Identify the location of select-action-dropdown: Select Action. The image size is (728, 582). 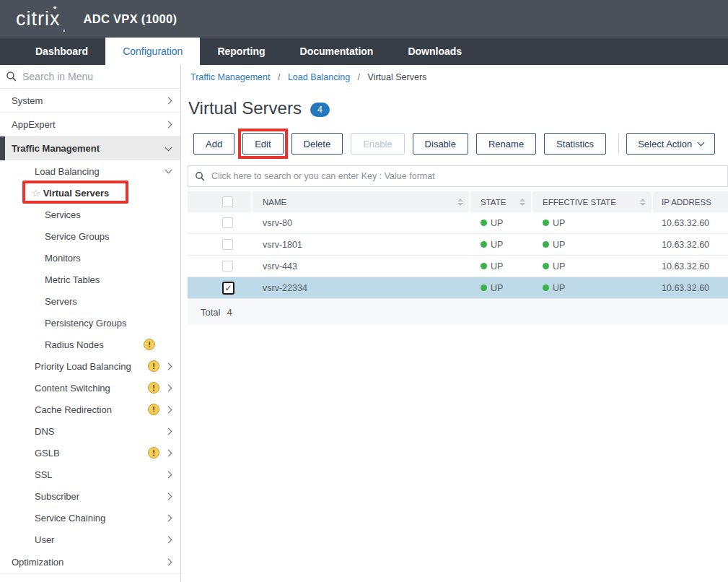
(671, 144).